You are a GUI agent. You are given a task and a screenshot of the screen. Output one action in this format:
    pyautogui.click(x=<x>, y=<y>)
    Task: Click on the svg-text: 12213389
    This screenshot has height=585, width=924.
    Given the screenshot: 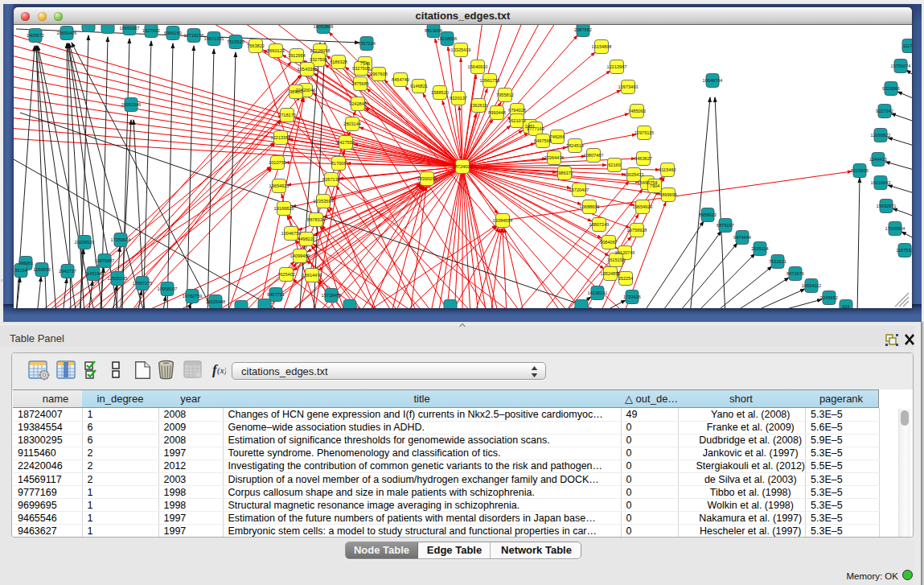 What is the action you would take?
    pyautogui.click(x=281, y=138)
    